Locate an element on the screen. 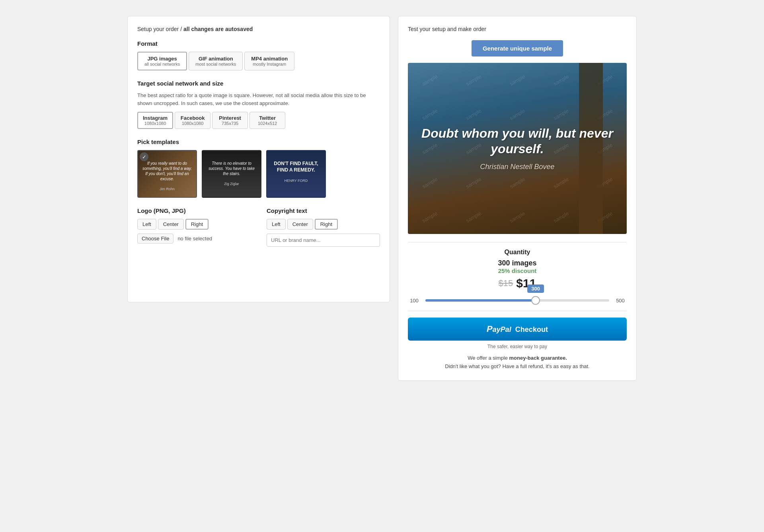 This screenshot has width=764, height=532. format-gif-button: GIF animation most social networks is located at coordinates (216, 61).